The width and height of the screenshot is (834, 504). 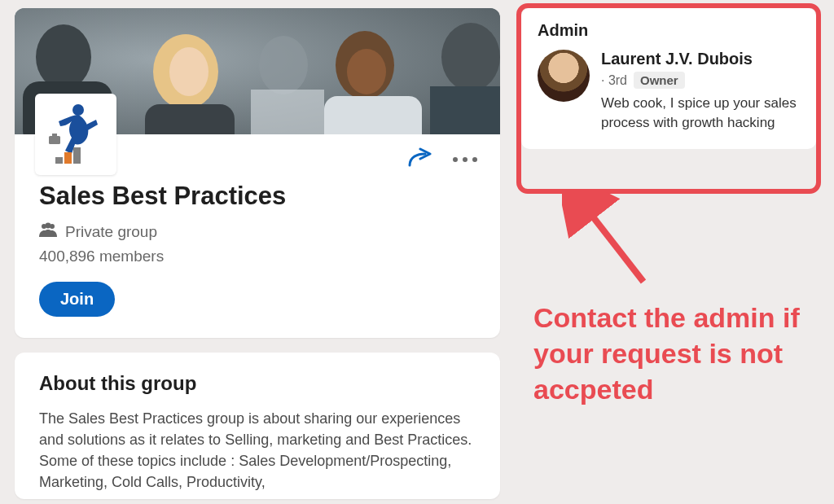 What do you see at coordinates (660, 80) in the screenshot?
I see `owner-badge: Owner` at bounding box center [660, 80].